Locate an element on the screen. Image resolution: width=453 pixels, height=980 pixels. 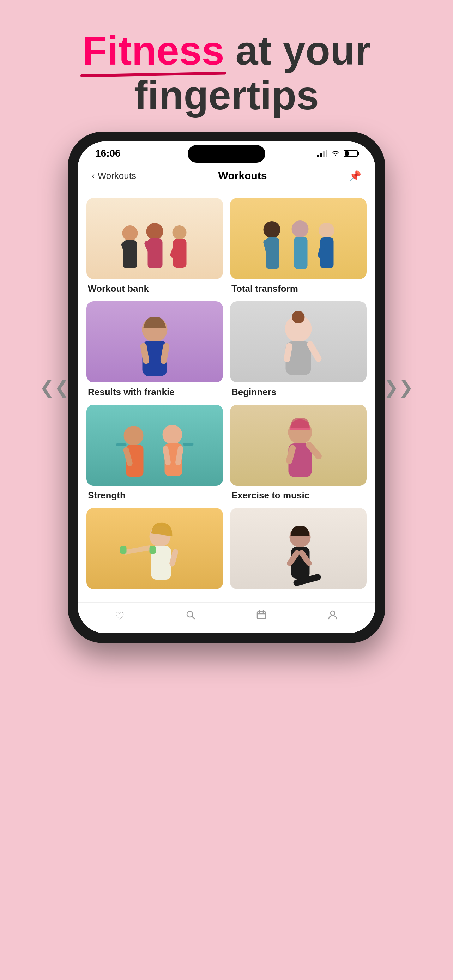
bottom-nav-home: ♡ is located at coordinates (119, 616).